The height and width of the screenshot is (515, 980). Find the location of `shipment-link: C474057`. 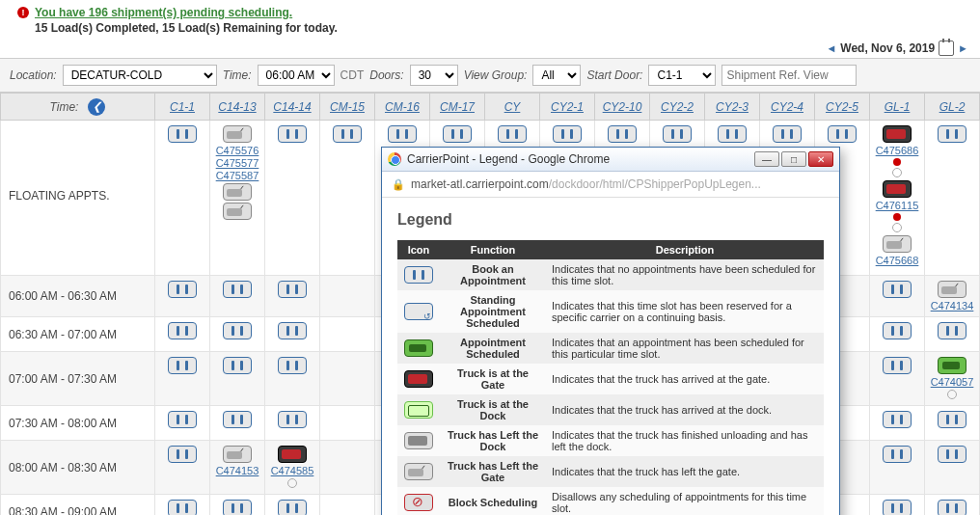

shipment-link: C474057 is located at coordinates (952, 382).